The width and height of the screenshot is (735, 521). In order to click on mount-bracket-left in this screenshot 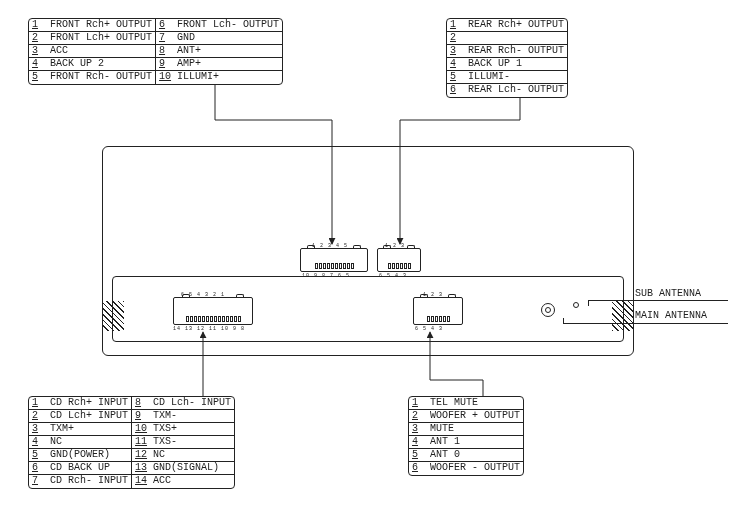, I will do `click(113, 316)`.